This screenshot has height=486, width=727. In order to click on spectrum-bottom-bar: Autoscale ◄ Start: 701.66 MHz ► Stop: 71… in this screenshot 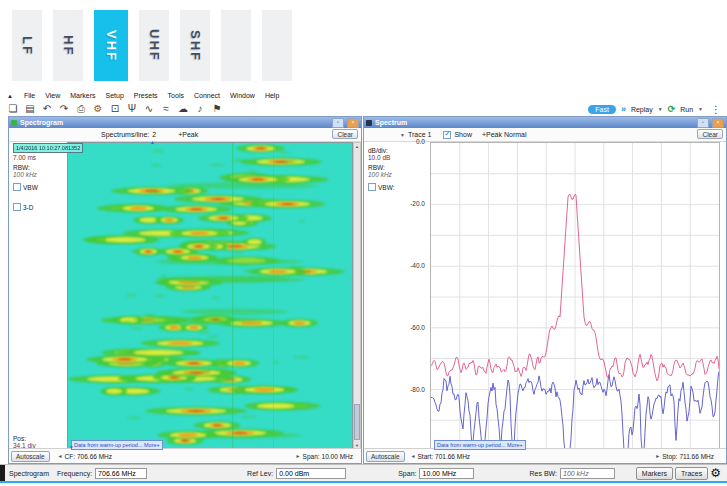, I will do `click(545, 456)`.